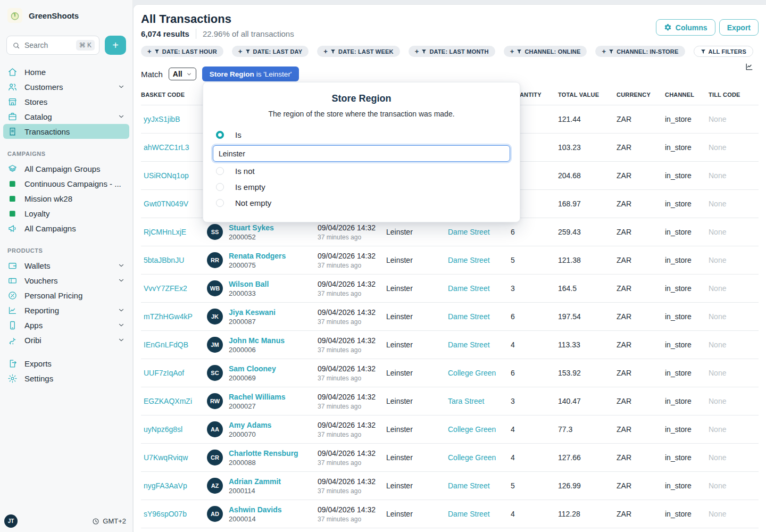 The image size is (766, 532). What do you see at coordinates (255, 510) in the screenshot?
I see `customer-name-link: Ashwin Davids` at bounding box center [255, 510].